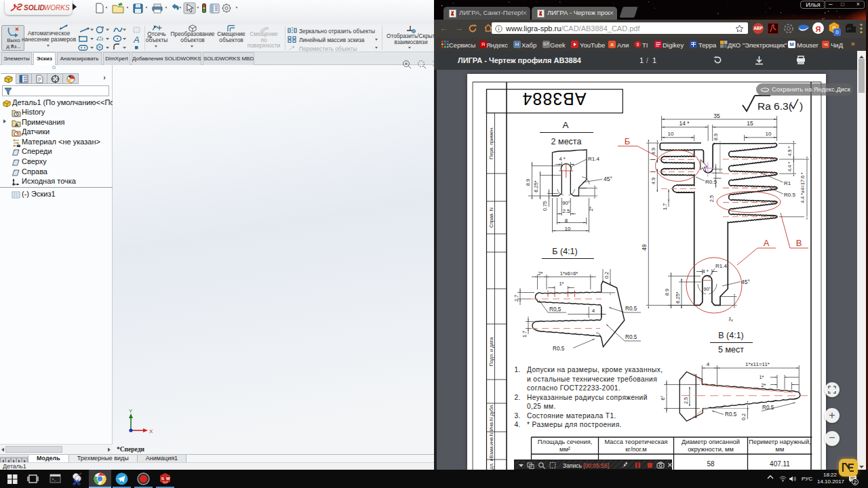 The image size is (868, 488). Describe the element at coordinates (750, 123) in the screenshot. I see `svg-text: 15` at that location.